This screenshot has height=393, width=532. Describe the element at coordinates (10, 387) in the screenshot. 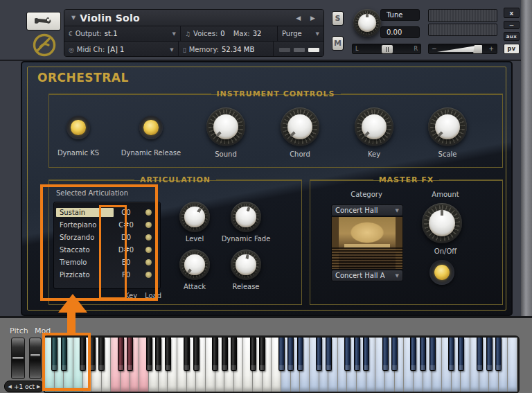

I see `octave-down-icon: ◀` at that location.